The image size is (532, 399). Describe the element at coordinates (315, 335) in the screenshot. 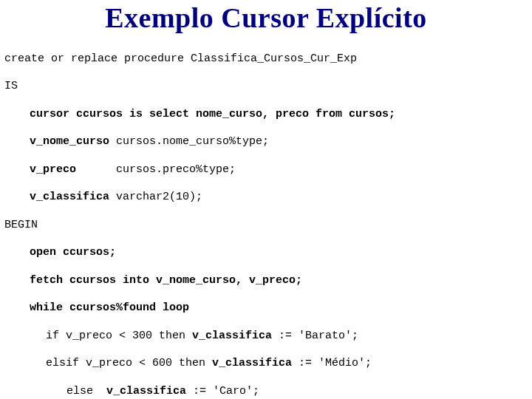

I see `code-token: := 'Barato';` at that location.